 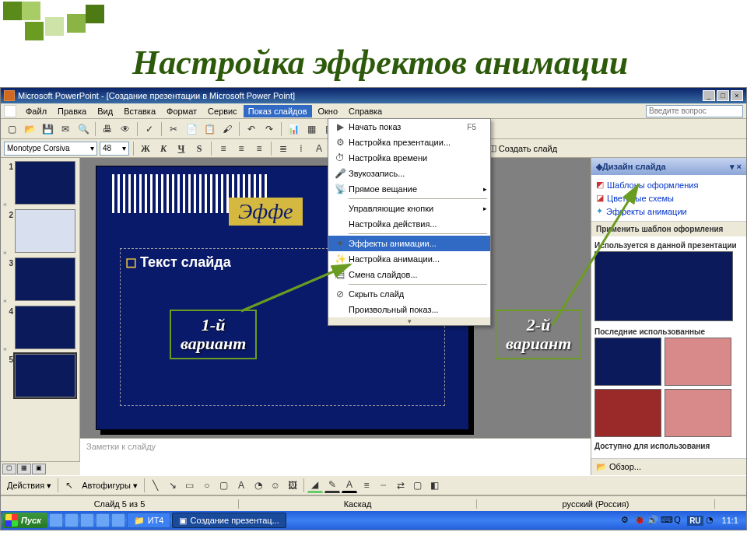 I want to click on italic-button: К, so click(x=163, y=149).